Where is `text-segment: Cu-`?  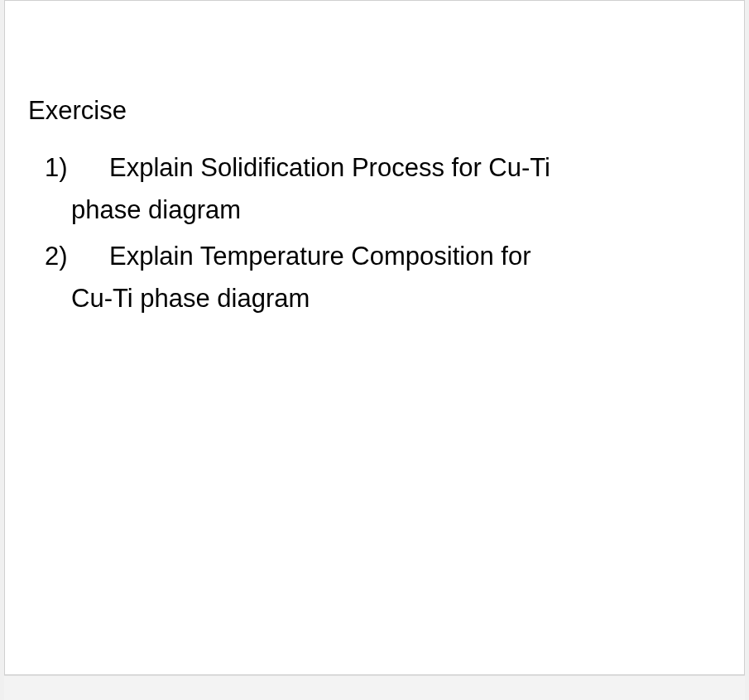
text-segment: Cu- is located at coordinates (92, 298).